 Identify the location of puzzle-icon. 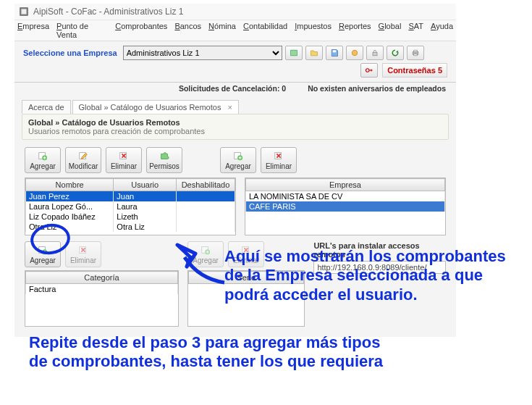
(164, 156).